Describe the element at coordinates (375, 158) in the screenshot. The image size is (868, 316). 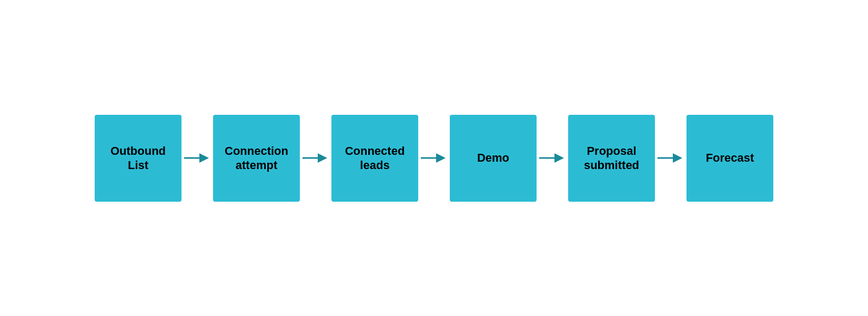
I see `stage-label: Connected leads` at that location.